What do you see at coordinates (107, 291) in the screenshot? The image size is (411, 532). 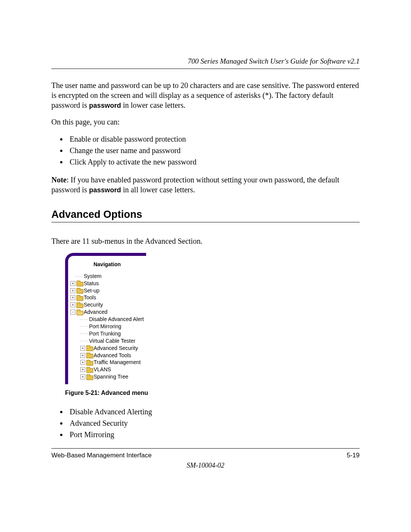 I see `tree-item-setup: + Set-up` at bounding box center [107, 291].